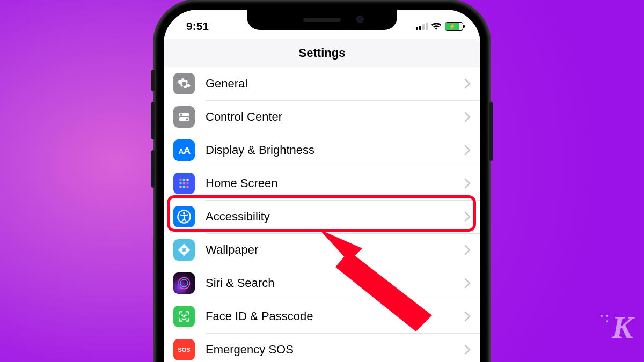 The image size is (644, 362). Describe the element at coordinates (422, 26) in the screenshot. I see `cellular-signal-icon` at that location.